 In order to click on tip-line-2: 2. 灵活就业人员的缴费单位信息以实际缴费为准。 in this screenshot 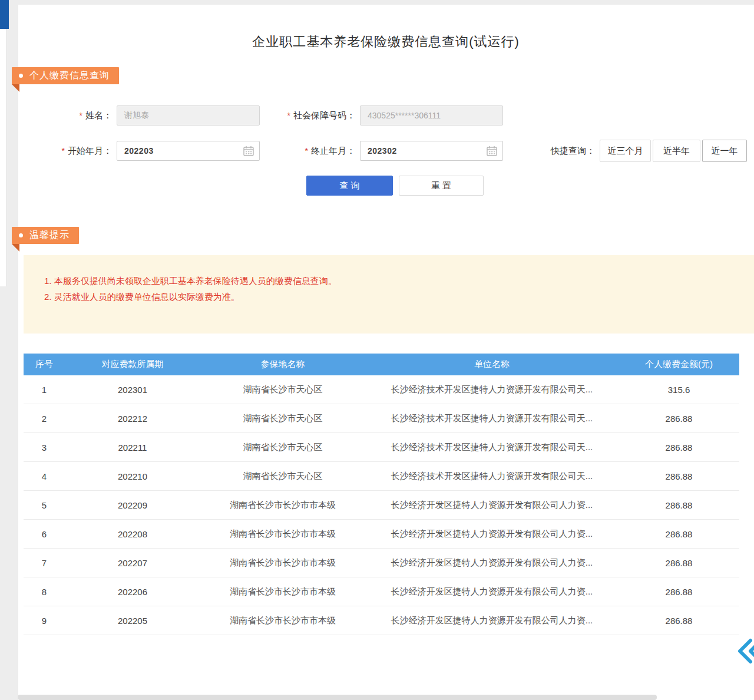, I will do `click(393, 297)`.